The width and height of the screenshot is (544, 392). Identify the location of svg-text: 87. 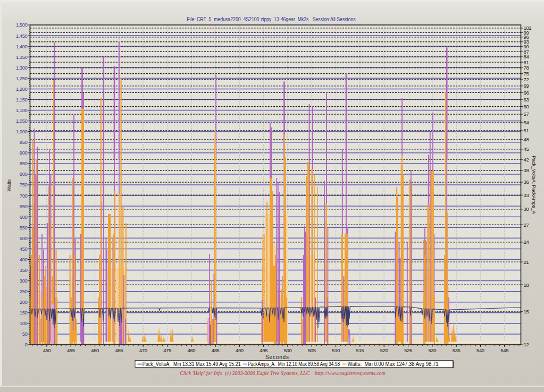
(526, 52).